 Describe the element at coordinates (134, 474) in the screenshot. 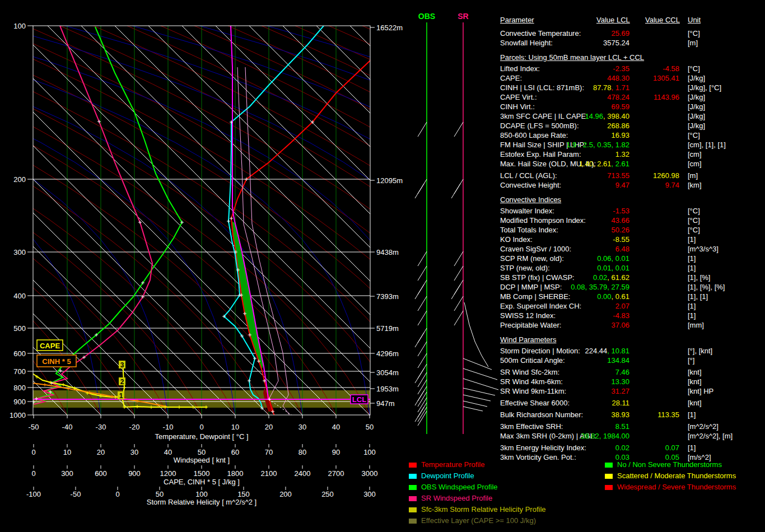

I see `axis-tick-label: 900` at that location.